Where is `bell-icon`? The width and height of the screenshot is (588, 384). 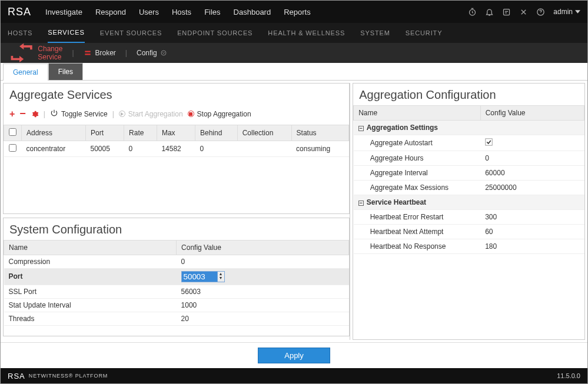 bell-icon is located at coordinates (490, 12).